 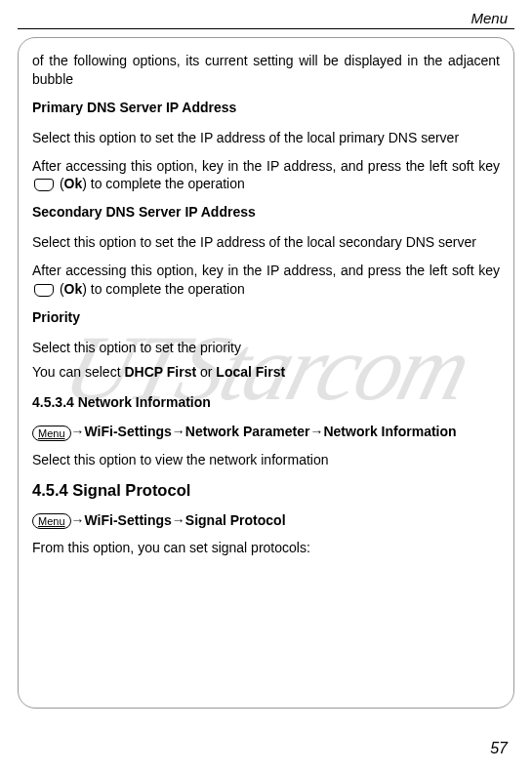 What do you see at coordinates (266, 318) in the screenshot?
I see `priority-heading: Priority` at bounding box center [266, 318].